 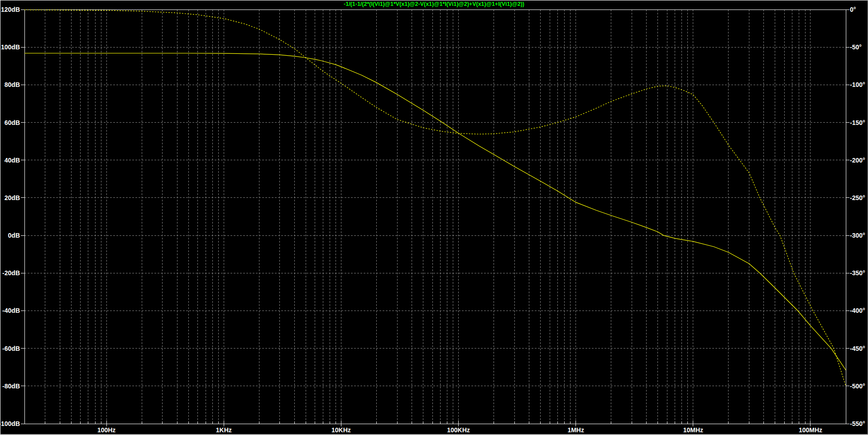 I want to click on y-right-label: -500°, so click(x=858, y=386).